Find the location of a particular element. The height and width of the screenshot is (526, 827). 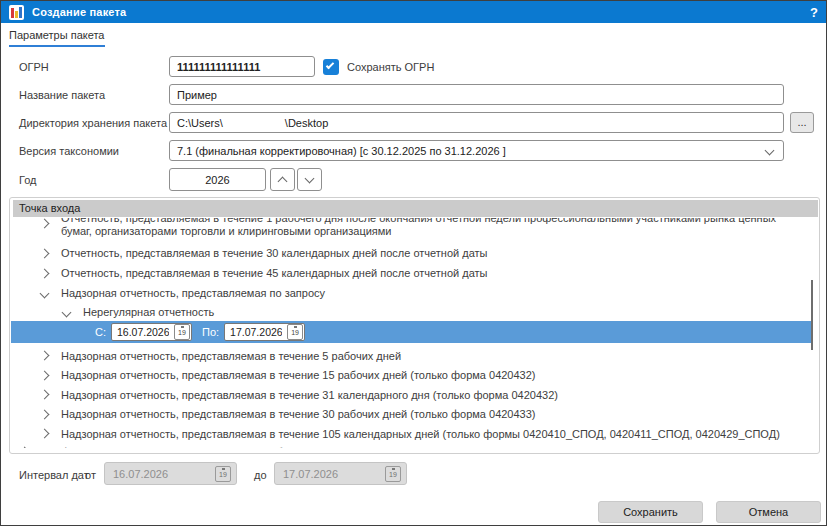

save-ogrn-checkbox is located at coordinates (331, 67).